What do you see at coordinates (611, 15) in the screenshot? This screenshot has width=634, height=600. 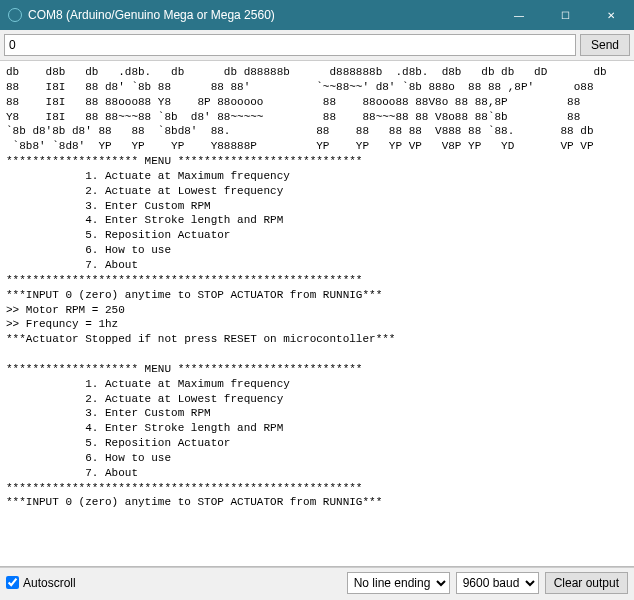 I see `close-button: ✕` at bounding box center [611, 15].